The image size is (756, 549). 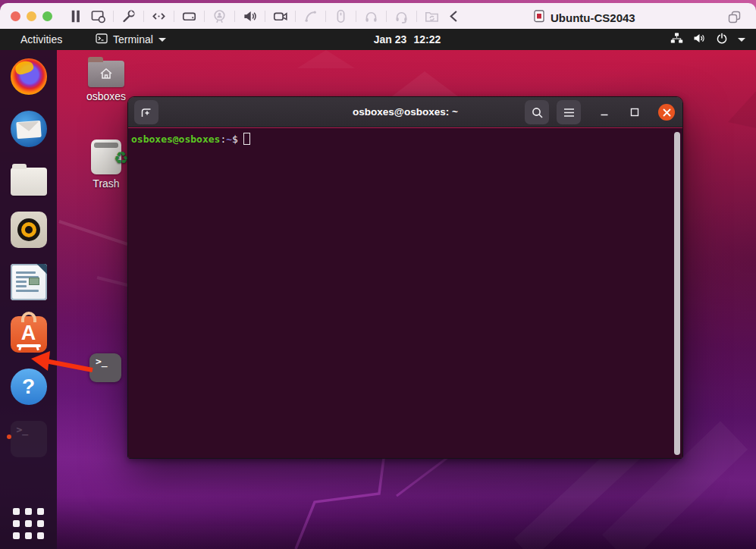 What do you see at coordinates (106, 82) in the screenshot?
I see `desktop-icon-home: osboxes` at bounding box center [106, 82].